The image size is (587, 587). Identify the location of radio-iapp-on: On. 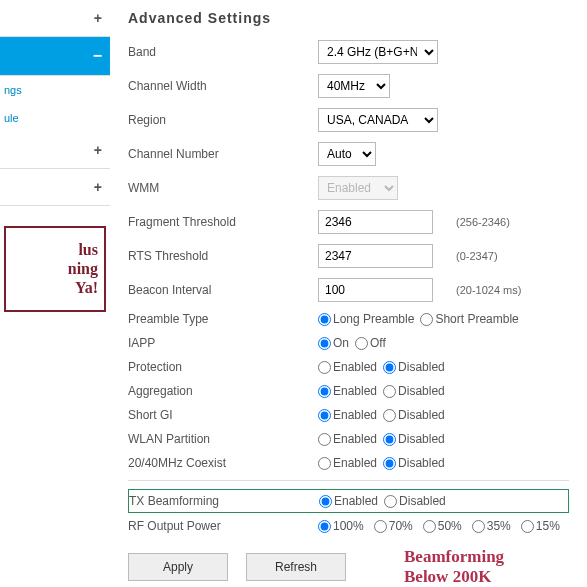
(334, 343).